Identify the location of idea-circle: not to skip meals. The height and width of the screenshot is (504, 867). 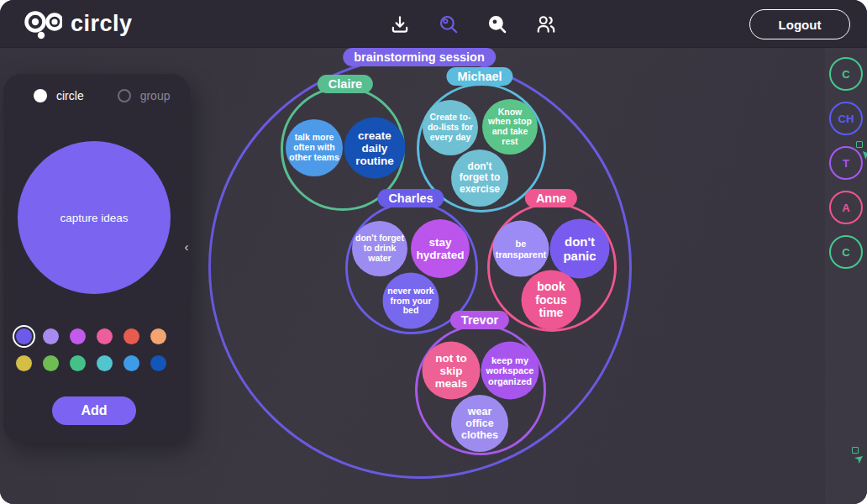
(452, 371).